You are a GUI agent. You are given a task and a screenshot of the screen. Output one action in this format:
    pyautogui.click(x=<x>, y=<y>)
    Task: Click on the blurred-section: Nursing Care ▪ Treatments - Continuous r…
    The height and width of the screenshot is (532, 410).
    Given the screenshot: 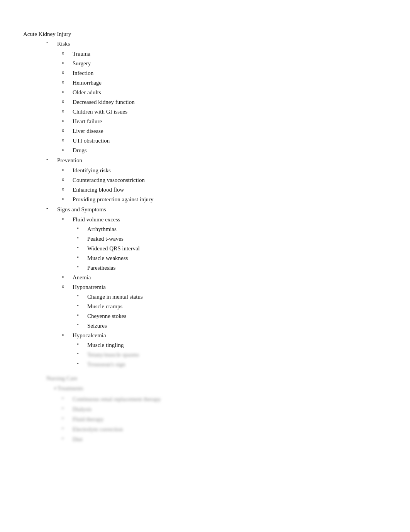 What is the action you would take?
    pyautogui.click(x=217, y=409)
    